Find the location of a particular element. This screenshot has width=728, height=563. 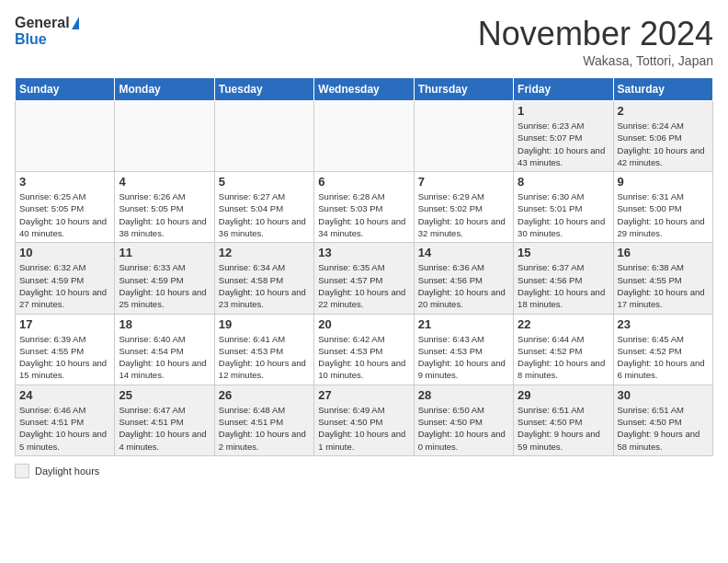

day-info: Sunrise: 6:23 AM Sunset: 5:07 PM Dayligh… is located at coordinates (563, 144).